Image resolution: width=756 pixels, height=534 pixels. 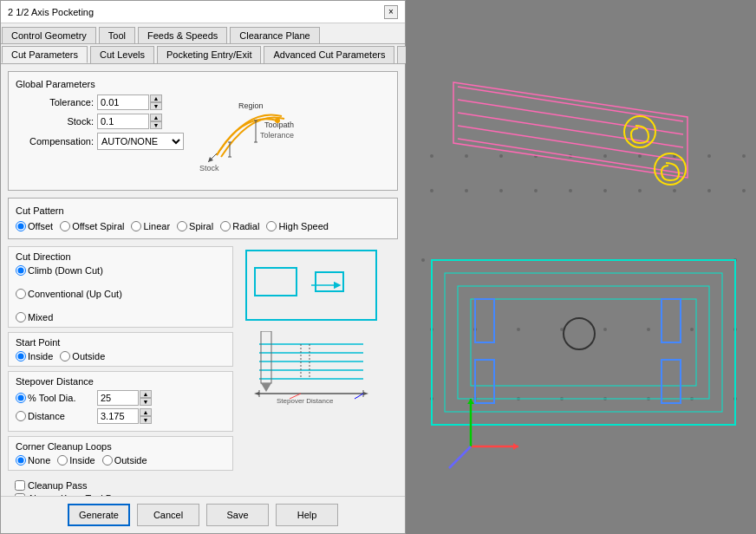 What do you see at coordinates (21, 356) in the screenshot?
I see `start-inside-radio` at bounding box center [21, 356].